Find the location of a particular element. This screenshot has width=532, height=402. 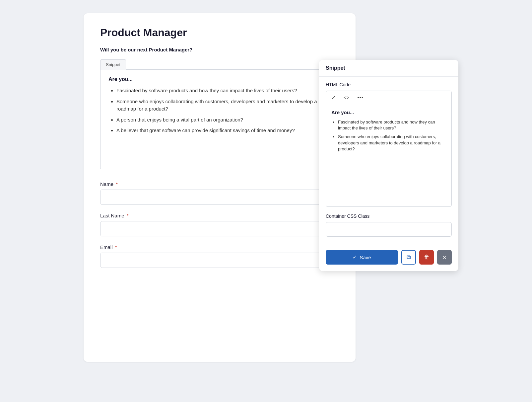

more-options-button: ••• is located at coordinates (361, 98).